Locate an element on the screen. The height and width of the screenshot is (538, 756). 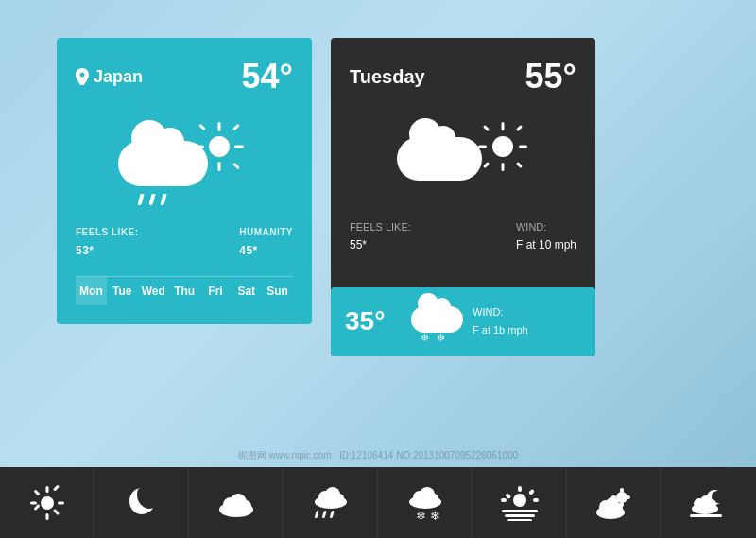
feels-like-block: FEELS LIKE: 53* is located at coordinates (108, 243).